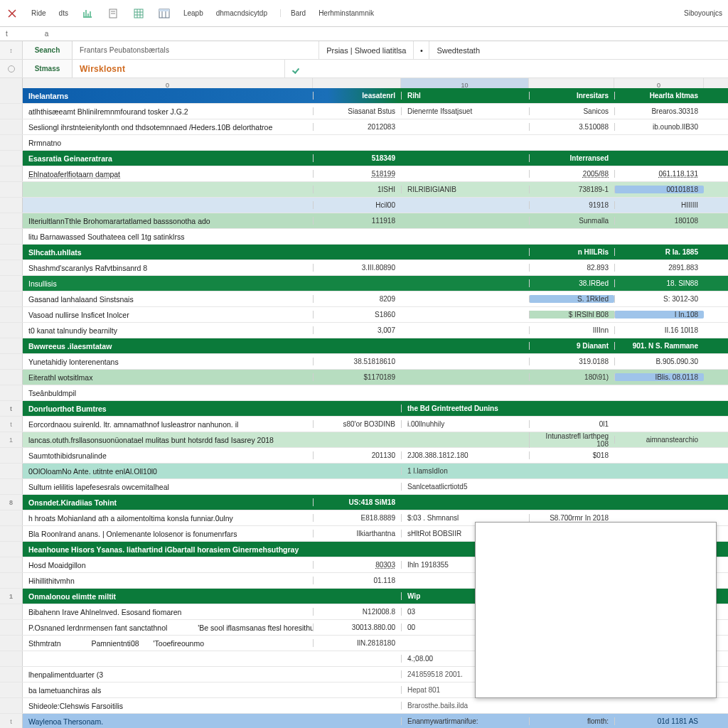 Image resolution: width=728 pixels, height=728 pixels. Describe the element at coordinates (168, 424) in the screenshot. I see `cell: Eorcordnaou suirenld. ltr. amnamathnof l…` at that location.